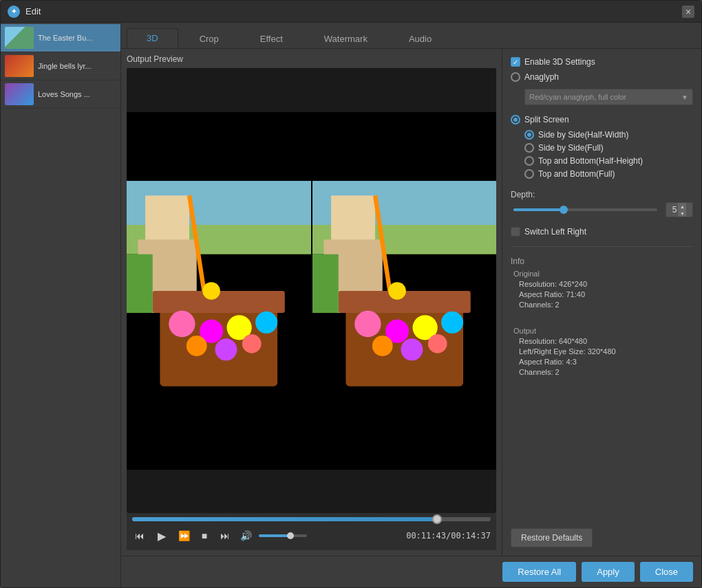 The image size is (702, 588). What do you see at coordinates (602, 351) in the screenshot?
I see `output-info-section: Output Resolution: 640*480 Left/Right Ey…` at bounding box center [602, 351].